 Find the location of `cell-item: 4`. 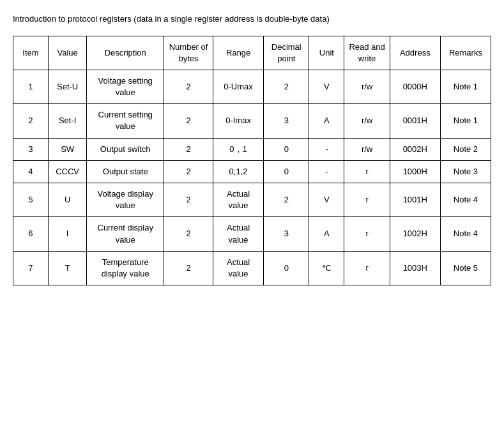

cell-item: 4 is located at coordinates (31, 171).